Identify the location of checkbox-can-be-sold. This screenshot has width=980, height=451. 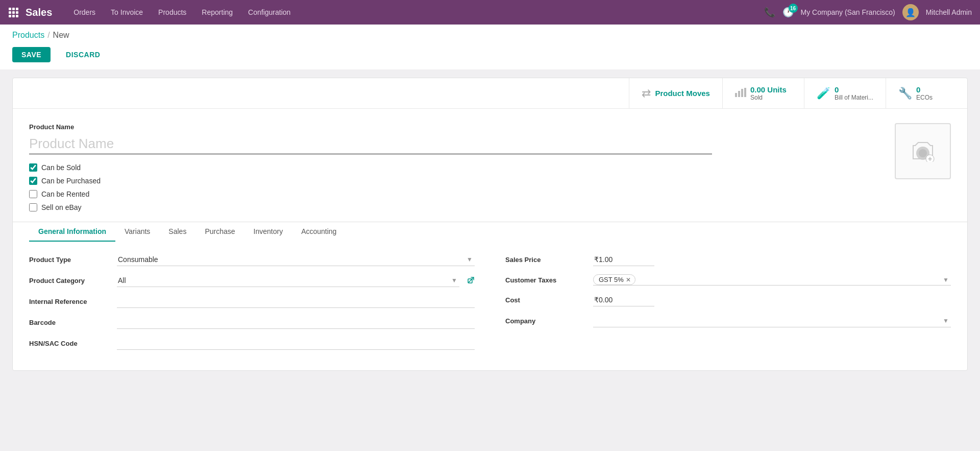
(33, 168).